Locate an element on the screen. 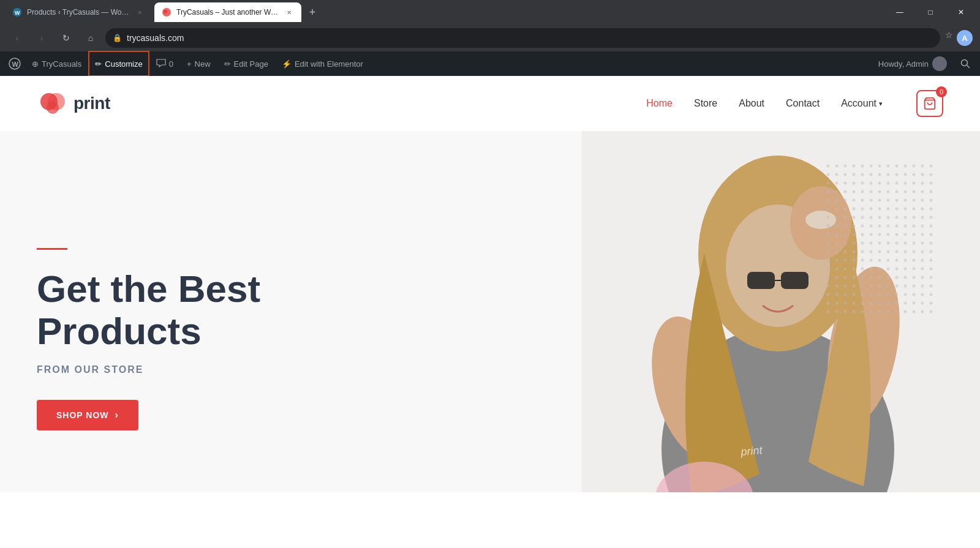 The height and width of the screenshot is (548, 980). browser-addressbar: ‹ › ↻ ⌂ 🔒 trycasuals.com ☆ A is located at coordinates (490, 38).